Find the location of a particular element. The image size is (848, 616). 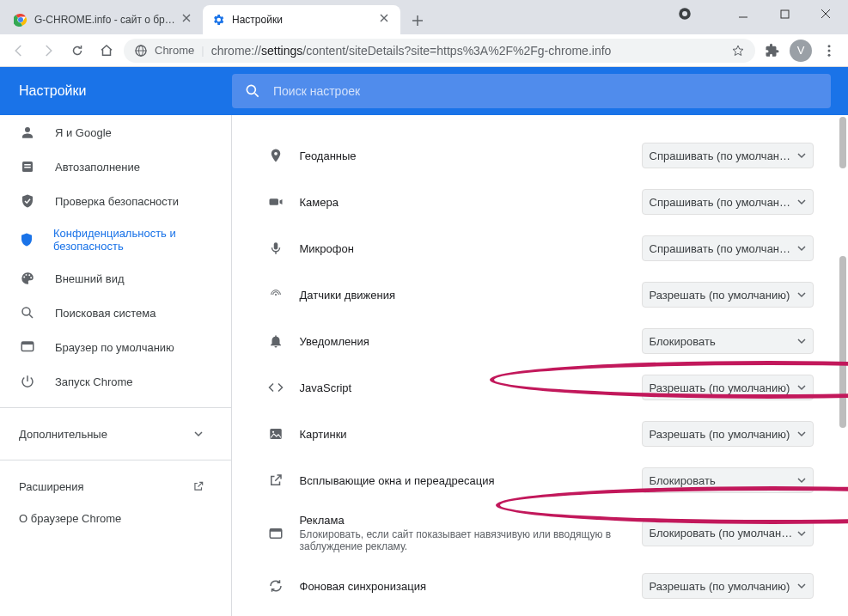

omnibox: Chrome | chrome://settings/content/siteD… is located at coordinates (440, 51).